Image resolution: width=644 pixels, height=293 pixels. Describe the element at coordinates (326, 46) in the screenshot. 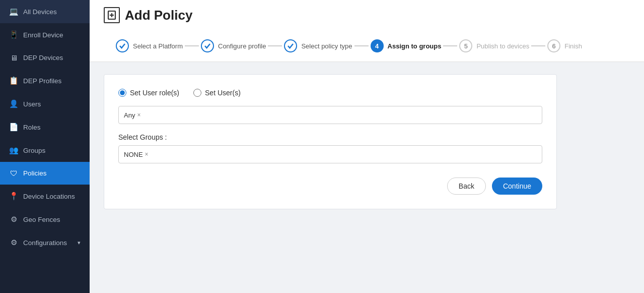

I see `step-3-label: Select policy type` at that location.